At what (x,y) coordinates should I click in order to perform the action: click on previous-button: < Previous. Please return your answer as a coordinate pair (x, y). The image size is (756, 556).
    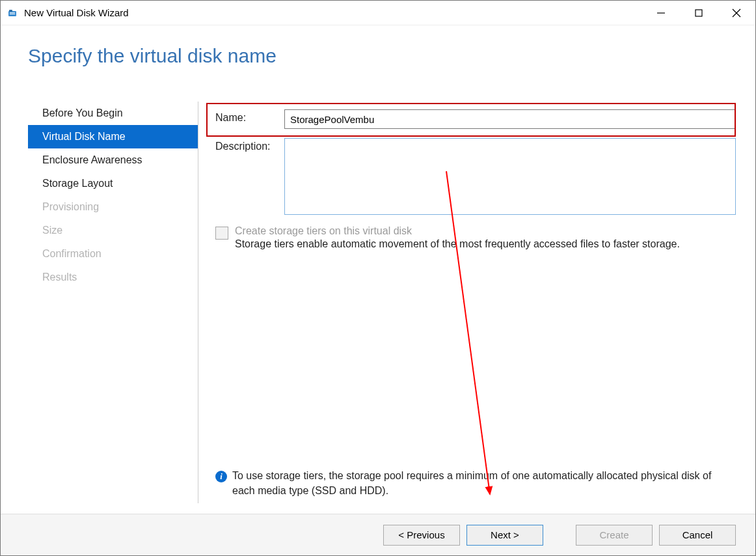
    Looking at the image, I should click on (422, 535).